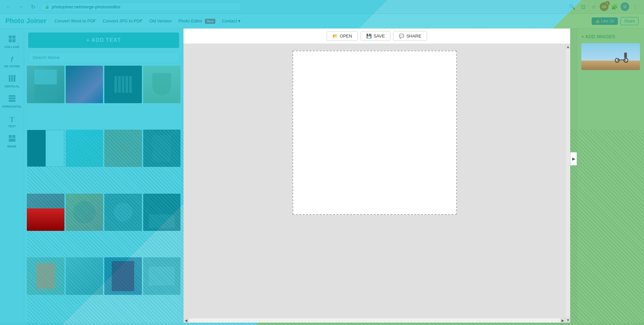 The height and width of the screenshot is (325, 644). Describe the element at coordinates (610, 57) in the screenshot. I see `bike-image` at that location.